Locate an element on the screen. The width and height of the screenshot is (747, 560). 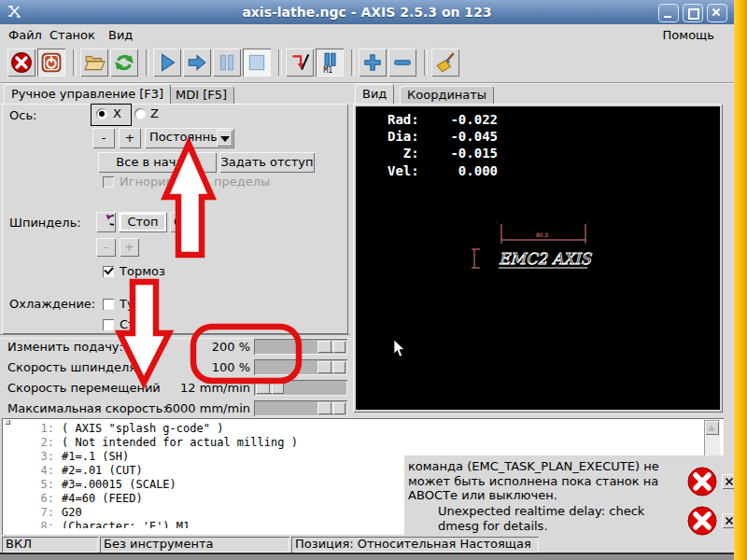
mist-label: Туман is located at coordinates (140, 304).